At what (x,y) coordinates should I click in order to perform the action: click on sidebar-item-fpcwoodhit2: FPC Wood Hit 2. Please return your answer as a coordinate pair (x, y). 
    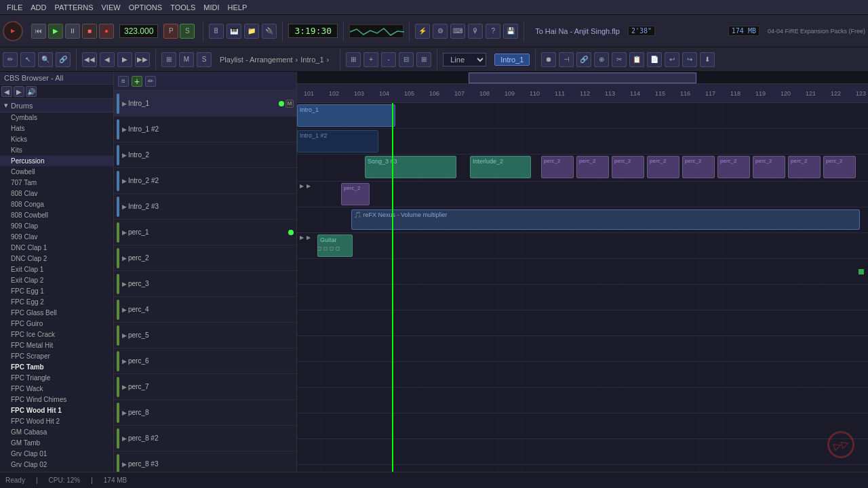
    Looking at the image, I should click on (57, 422).